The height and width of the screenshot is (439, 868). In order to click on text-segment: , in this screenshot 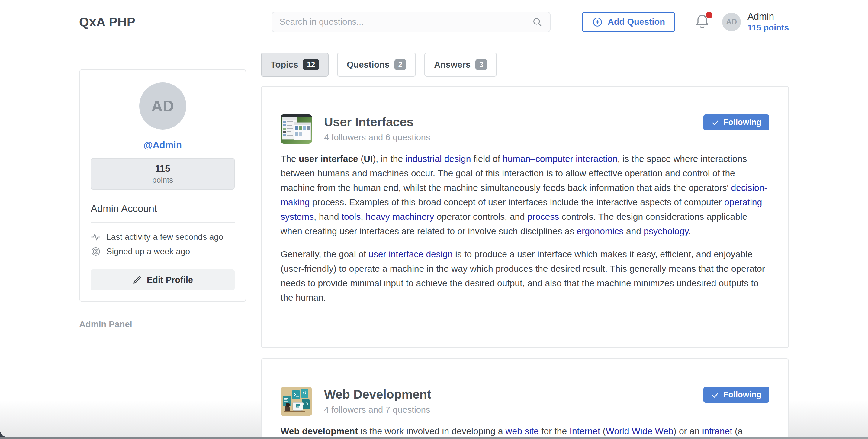, I will do `click(363, 217)`.